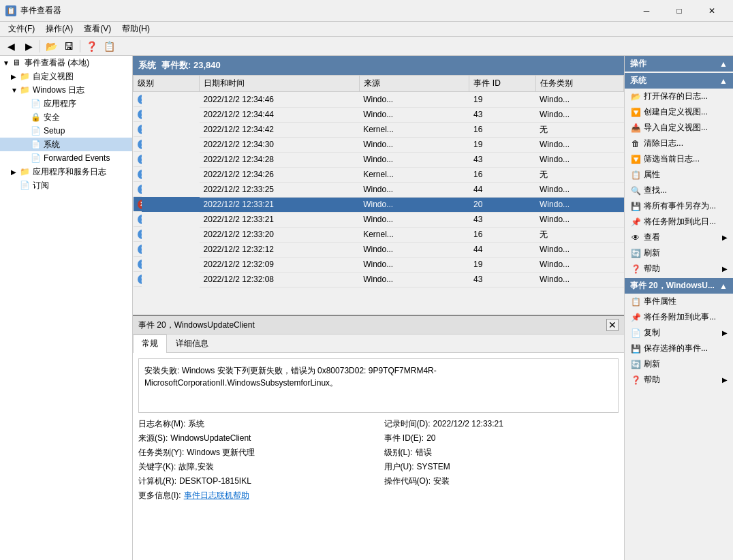 Image resolution: width=733 pixels, height=560 pixels. I want to click on table-row: ℹ 信息 2022/12/2 12:33:20 Kernel... 16 无, so click(379, 234).